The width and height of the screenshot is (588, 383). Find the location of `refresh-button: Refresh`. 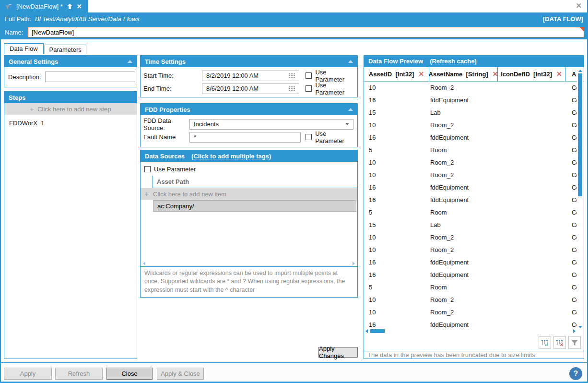

refresh-button: Refresh is located at coordinates (79, 373).